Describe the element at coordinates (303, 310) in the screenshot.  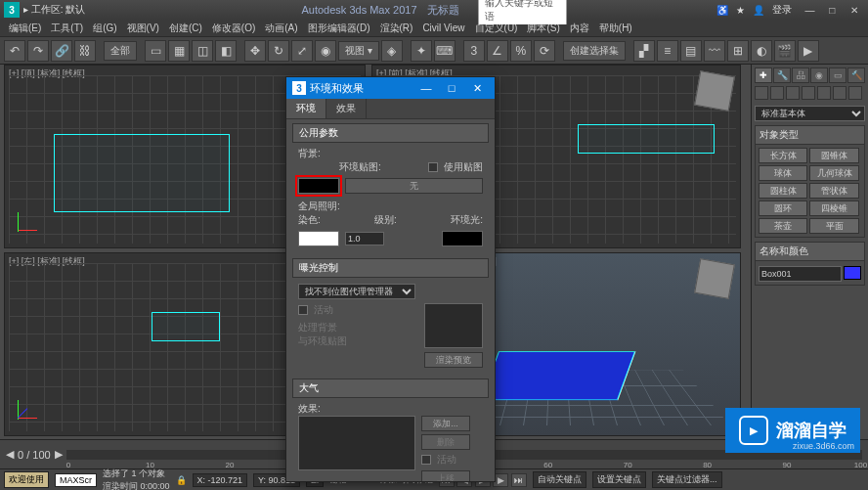
I see `active-checkbox` at that location.